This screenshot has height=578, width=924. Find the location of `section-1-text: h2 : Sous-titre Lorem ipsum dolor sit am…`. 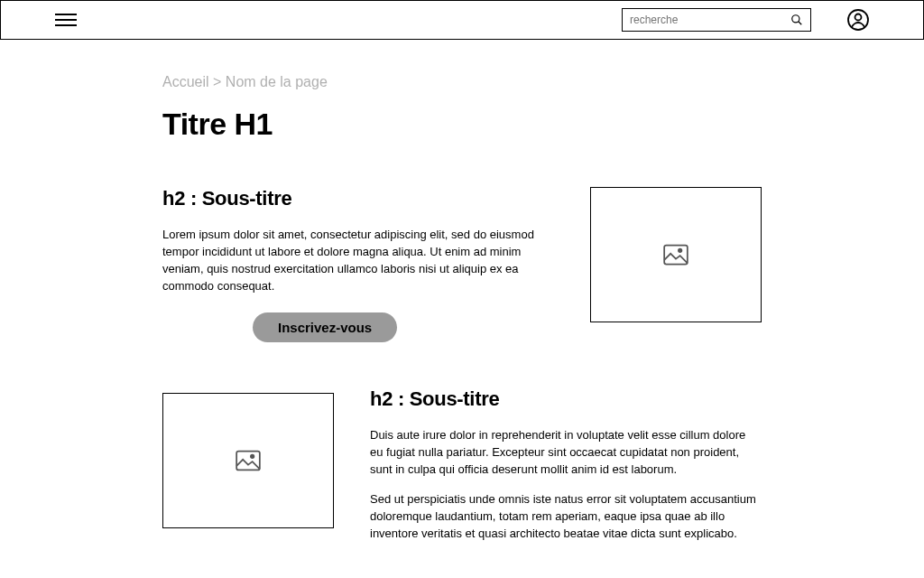

section-1-text: h2 : Sous-titre Lorem ipsum dolor sit am… is located at coordinates (358, 265).